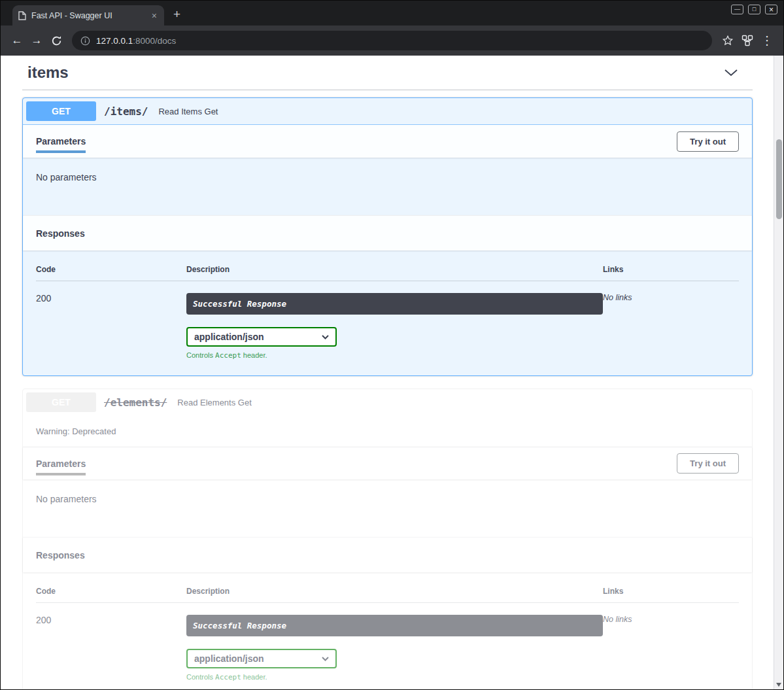 The width and height of the screenshot is (784, 690). What do you see at coordinates (772, 9) in the screenshot?
I see `window-close-button: ×` at bounding box center [772, 9].